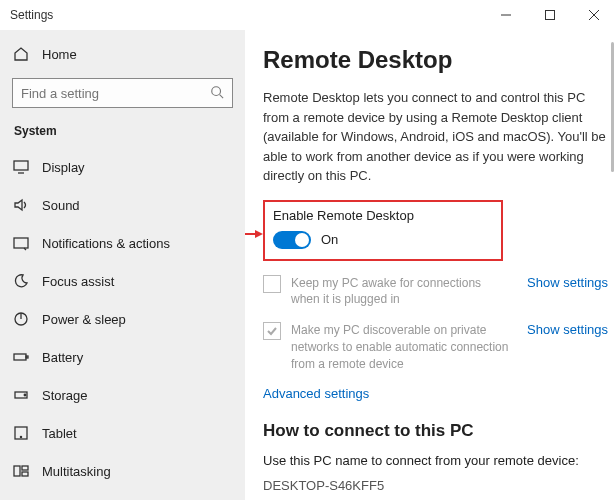 The image size is (616, 500). I want to click on highlight-annotation: Enable Remote Desktop On, so click(383, 230).